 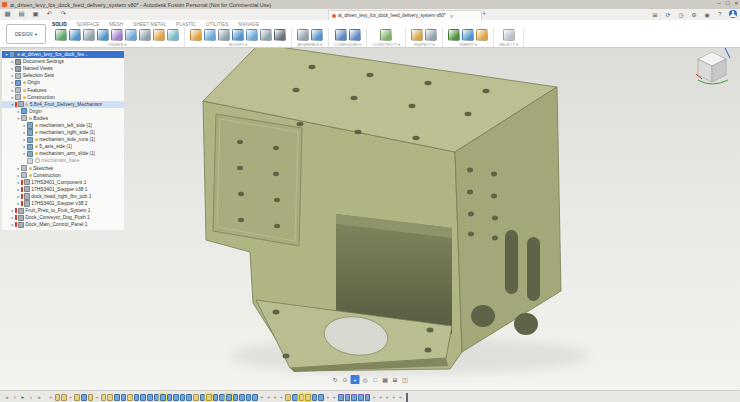 I want to click on fillet-icon, so click(x=210, y=35).